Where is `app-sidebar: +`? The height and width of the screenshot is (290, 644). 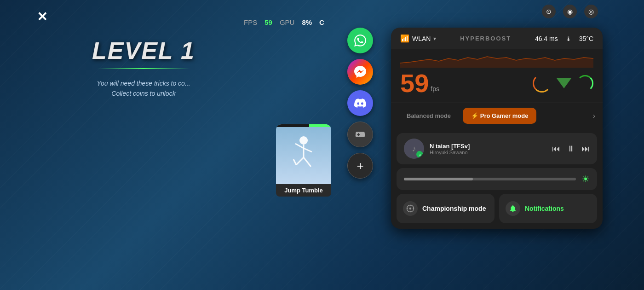 app-sidebar: + is located at coordinates (360, 103).